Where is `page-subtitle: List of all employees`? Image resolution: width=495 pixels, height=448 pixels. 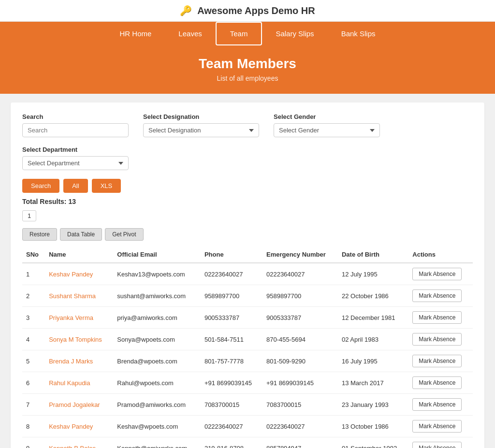
page-subtitle: List of all employees is located at coordinates (248, 78).